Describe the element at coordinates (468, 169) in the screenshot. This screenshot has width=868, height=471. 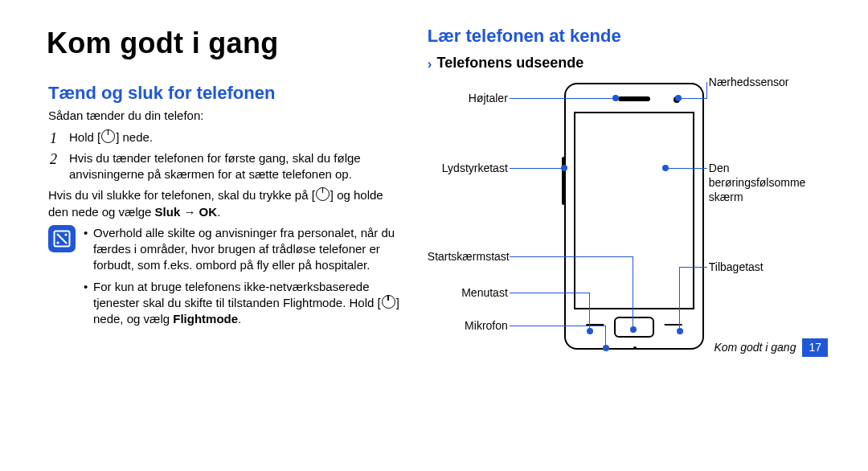
I see `label-volume: Lydstyrketast` at that location.